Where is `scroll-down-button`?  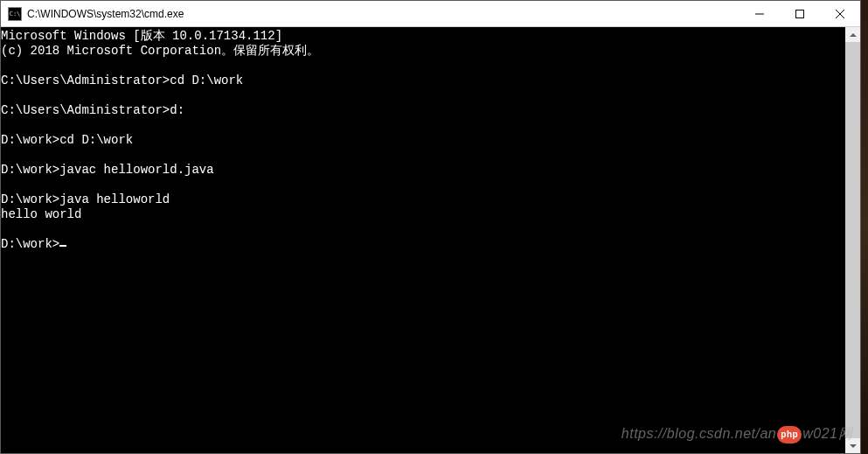 scroll-down-button is located at coordinates (853, 446).